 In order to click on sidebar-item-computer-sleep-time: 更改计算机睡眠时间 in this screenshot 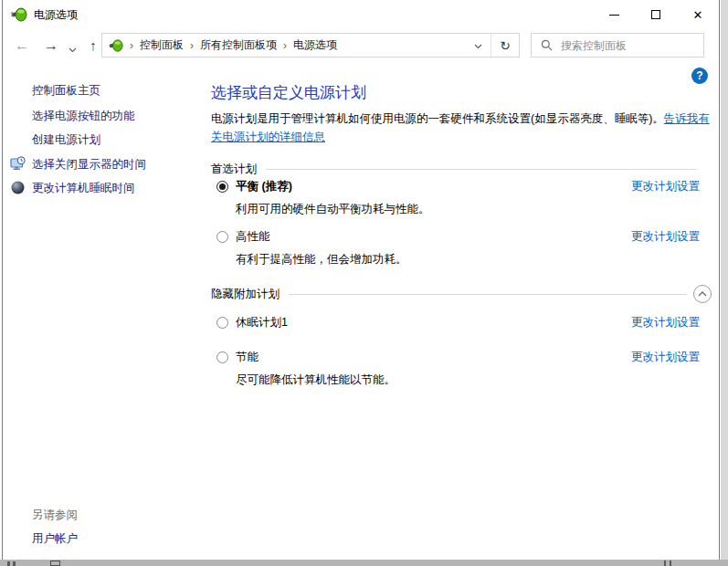, I will do `click(84, 188)`.